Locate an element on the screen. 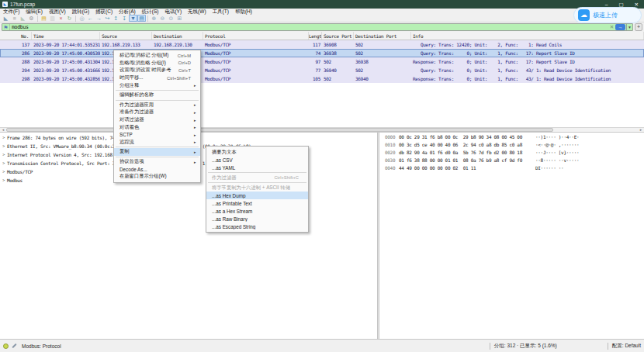 The width and height of the screenshot is (644, 352). capture-comment-icon is located at coordinates (14, 346).